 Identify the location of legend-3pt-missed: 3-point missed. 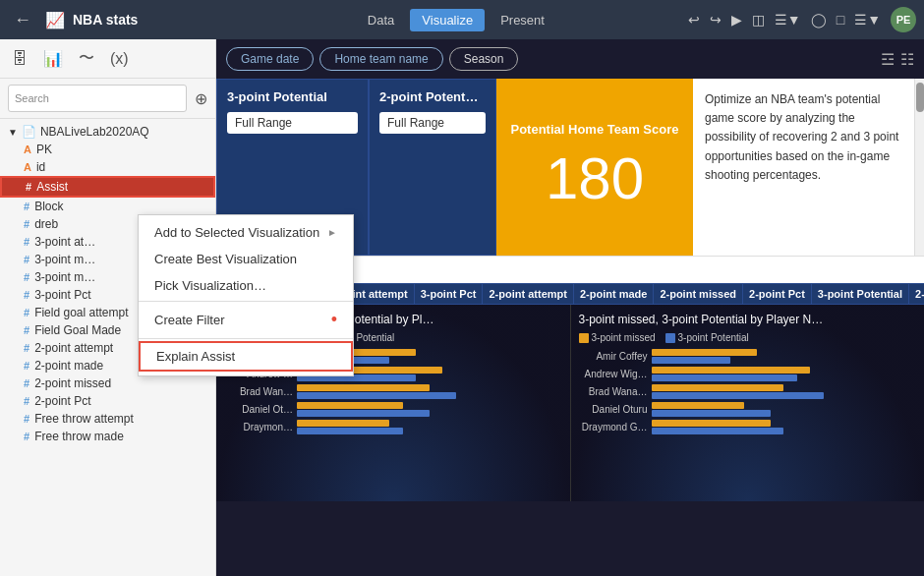
(617, 338).